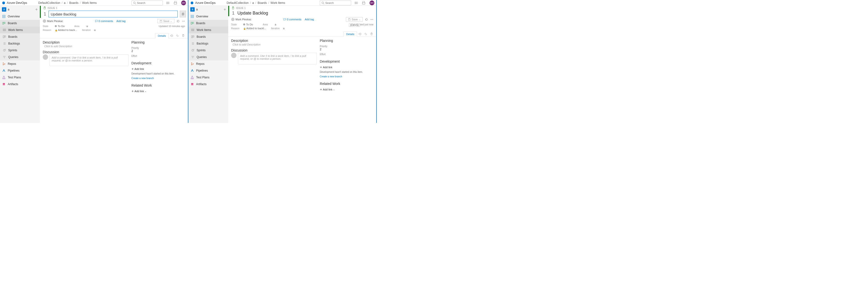 The image size is (868, 283). Describe the element at coordinates (158, 74) in the screenshot. I see `dev-not-started-text: Development hasn't started on this item.` at that location.